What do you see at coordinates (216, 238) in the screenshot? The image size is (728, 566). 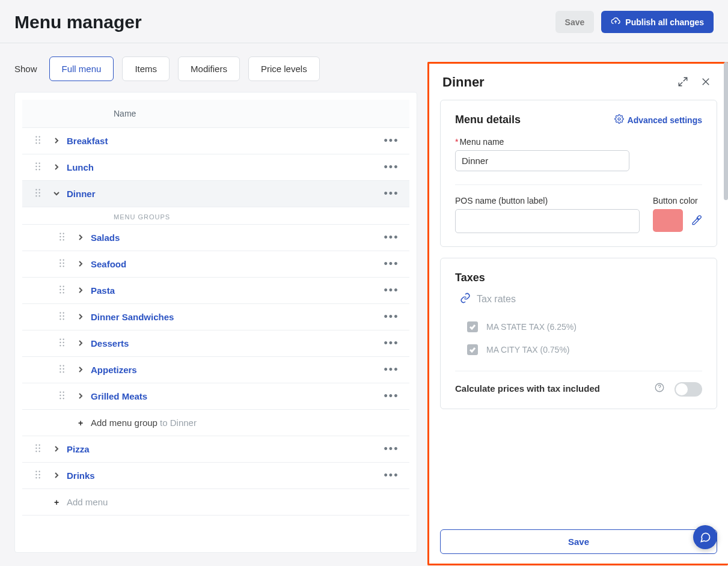 I see `menu-group-row: Salads •••` at bounding box center [216, 238].